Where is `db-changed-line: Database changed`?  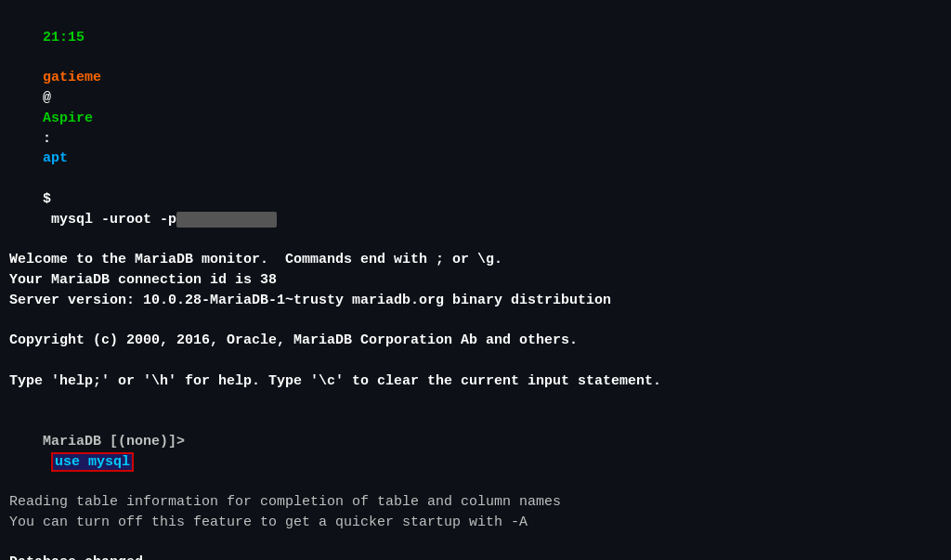 db-changed-line: Database changed is located at coordinates (476, 556).